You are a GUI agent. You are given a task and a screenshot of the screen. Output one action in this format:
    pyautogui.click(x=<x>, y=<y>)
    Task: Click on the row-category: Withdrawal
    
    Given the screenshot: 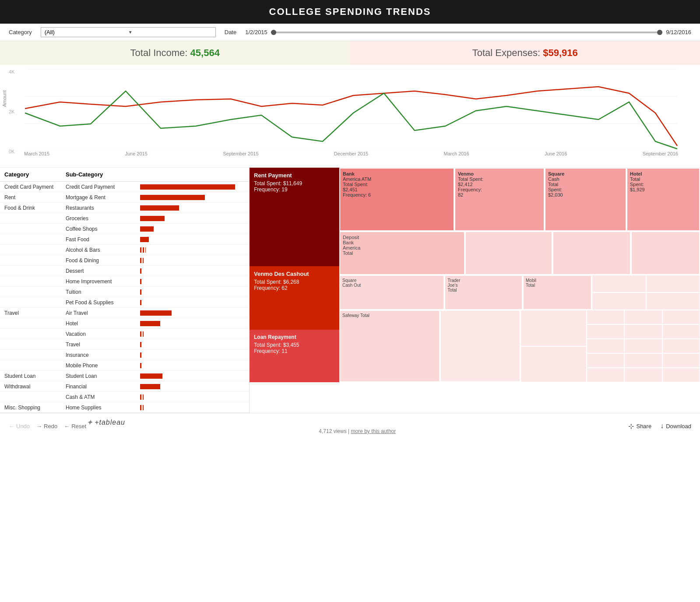 What is the action you would take?
    pyautogui.click(x=35, y=387)
    